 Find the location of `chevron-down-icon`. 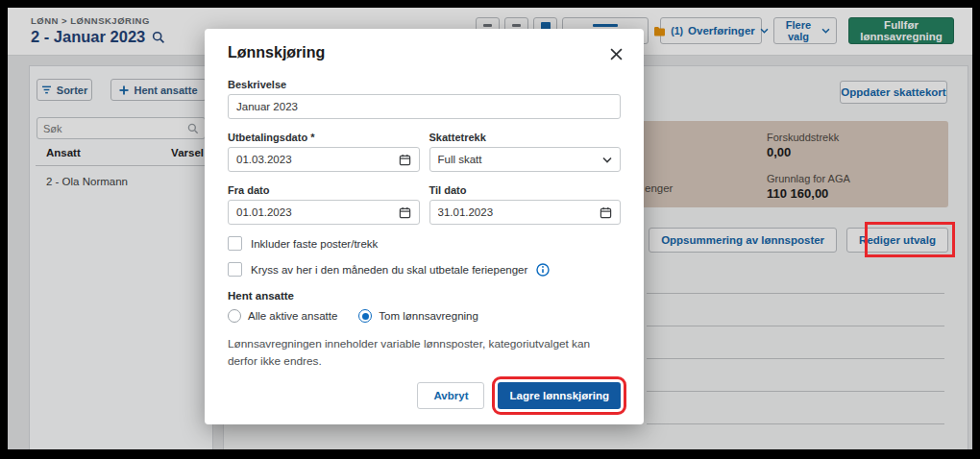

chevron-down-icon is located at coordinates (607, 159).